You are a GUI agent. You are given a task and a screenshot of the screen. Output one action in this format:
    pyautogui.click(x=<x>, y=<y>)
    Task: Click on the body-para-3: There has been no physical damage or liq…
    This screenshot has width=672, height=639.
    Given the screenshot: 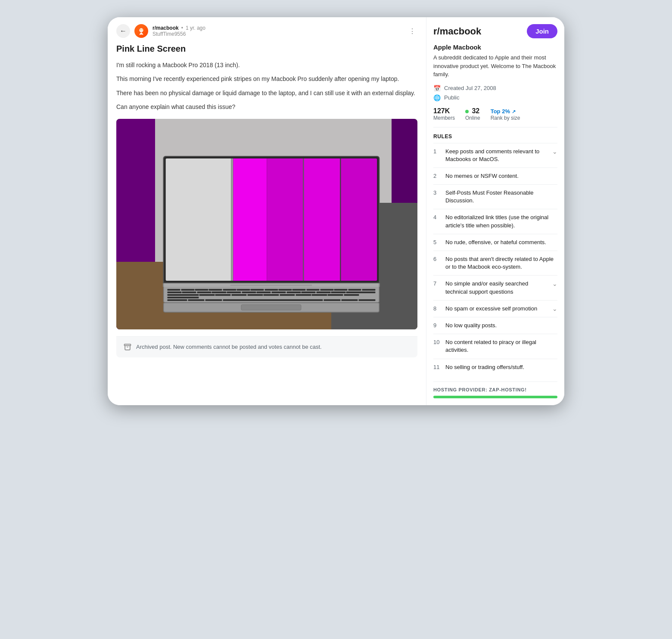 What is the action you would take?
    pyautogui.click(x=267, y=93)
    